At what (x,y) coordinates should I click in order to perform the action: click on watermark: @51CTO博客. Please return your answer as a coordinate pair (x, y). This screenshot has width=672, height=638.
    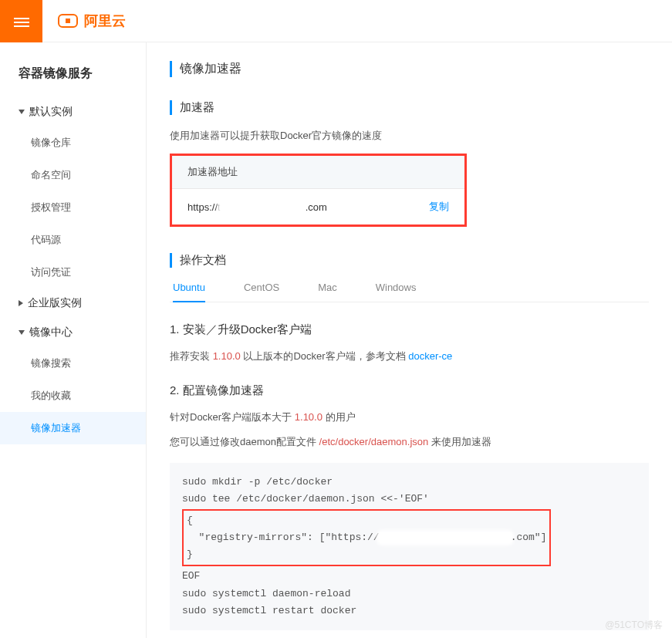
    Looking at the image, I should click on (634, 625).